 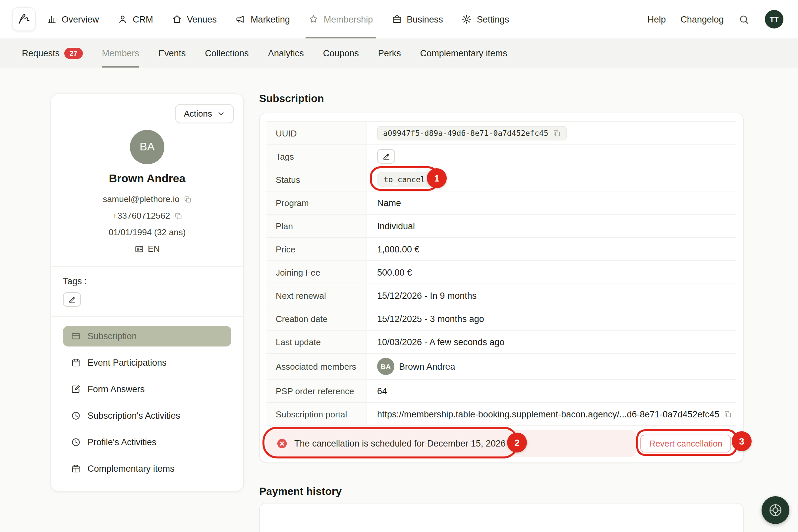 What do you see at coordinates (552, 133) in the screenshot?
I see `row-value: a09947f5-d89a-49d6-8e71-0a7d452efc45` at bounding box center [552, 133].